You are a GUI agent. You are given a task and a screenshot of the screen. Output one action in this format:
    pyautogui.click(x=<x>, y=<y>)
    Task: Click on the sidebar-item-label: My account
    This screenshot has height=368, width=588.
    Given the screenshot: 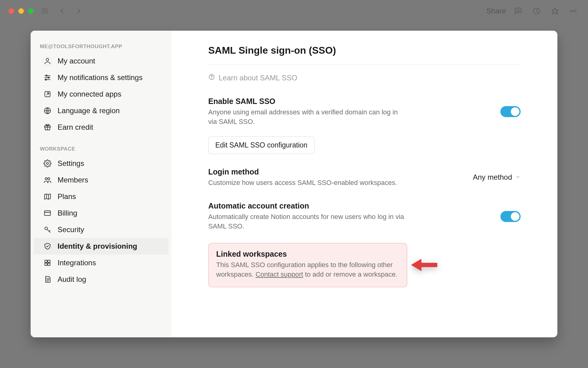 What is the action you would take?
    pyautogui.click(x=77, y=61)
    